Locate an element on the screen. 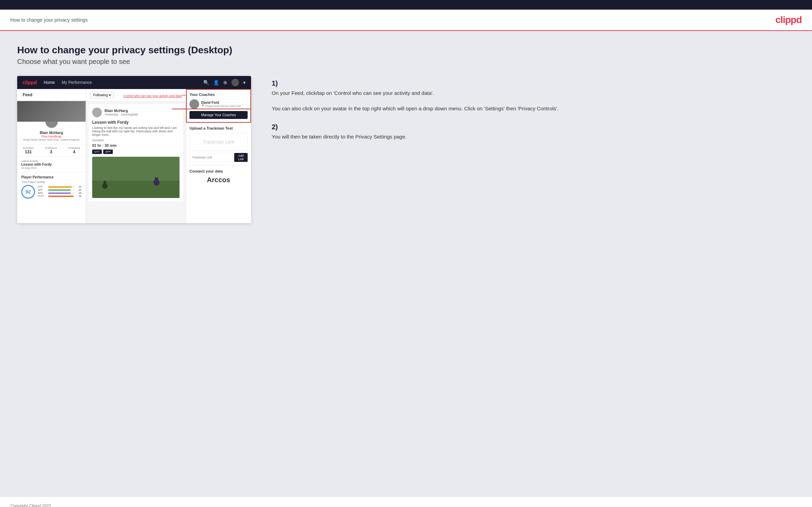 The height and width of the screenshot is (507, 812). coach-info: David Ford 📍 Royal North Devon Golf Club is located at coordinates (221, 104).